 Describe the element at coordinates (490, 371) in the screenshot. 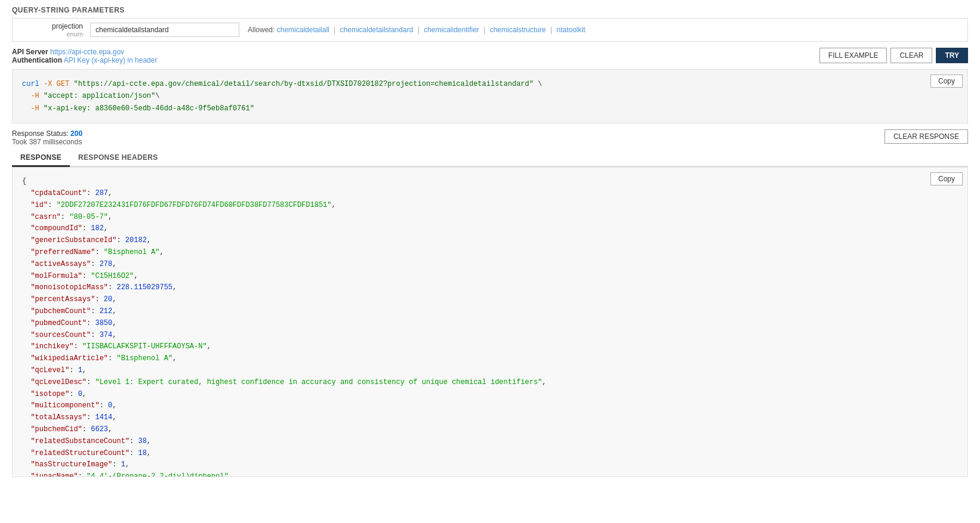

I see `json-line-qcLevel: "qcLevel": 1,` at that location.